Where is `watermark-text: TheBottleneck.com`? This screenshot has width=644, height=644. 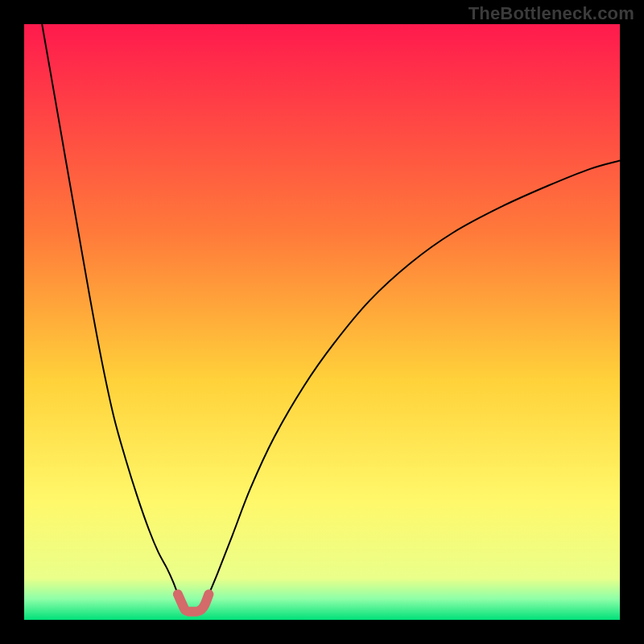 watermark-text: TheBottleneck.com is located at coordinates (551, 14).